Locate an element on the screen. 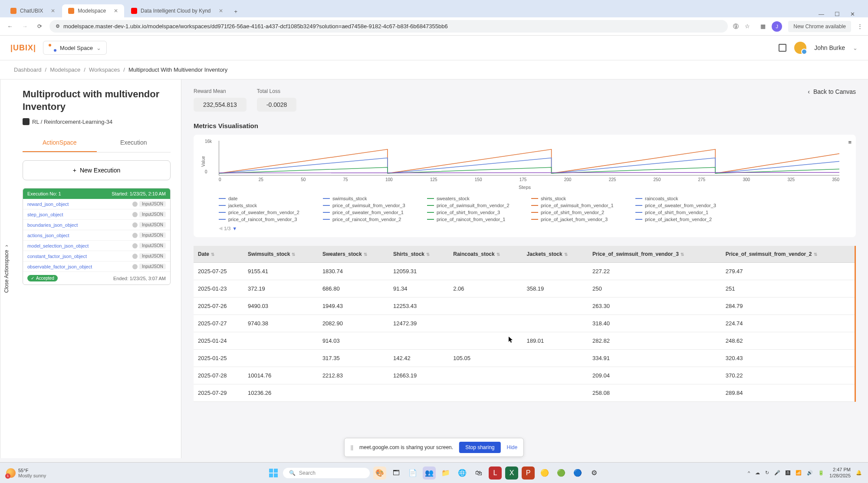 This screenshot has height=483, width=868. tray-notifications-icon: 🔔 is located at coordinates (859, 473).